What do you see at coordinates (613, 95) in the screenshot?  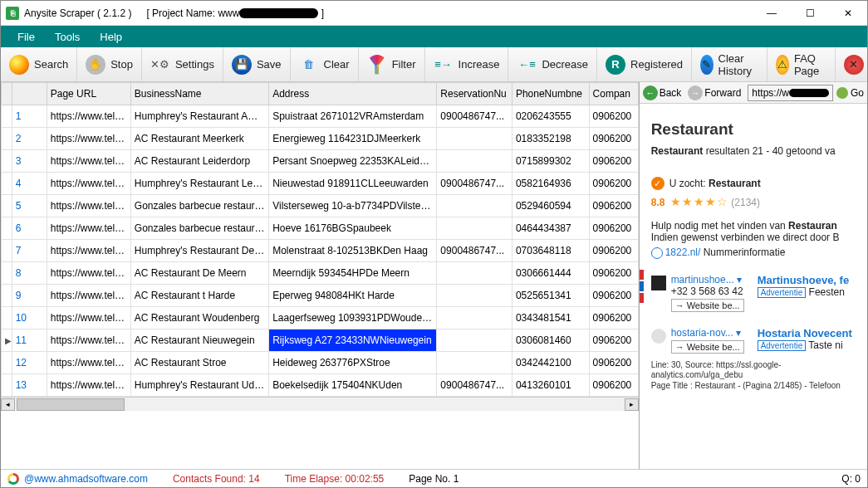 I see `col-company: Compan` at bounding box center [613, 95].